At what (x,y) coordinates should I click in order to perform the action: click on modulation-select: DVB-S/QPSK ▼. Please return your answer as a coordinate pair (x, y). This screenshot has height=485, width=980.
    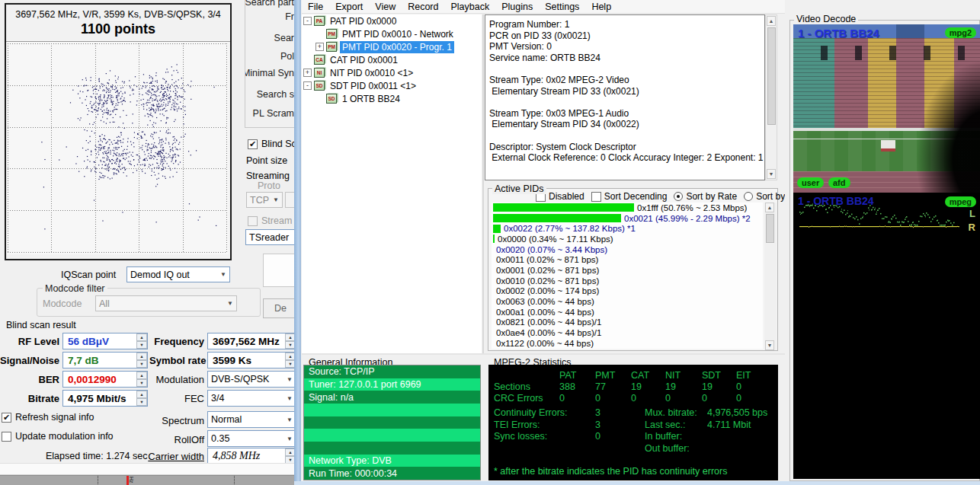
    Looking at the image, I should click on (251, 379).